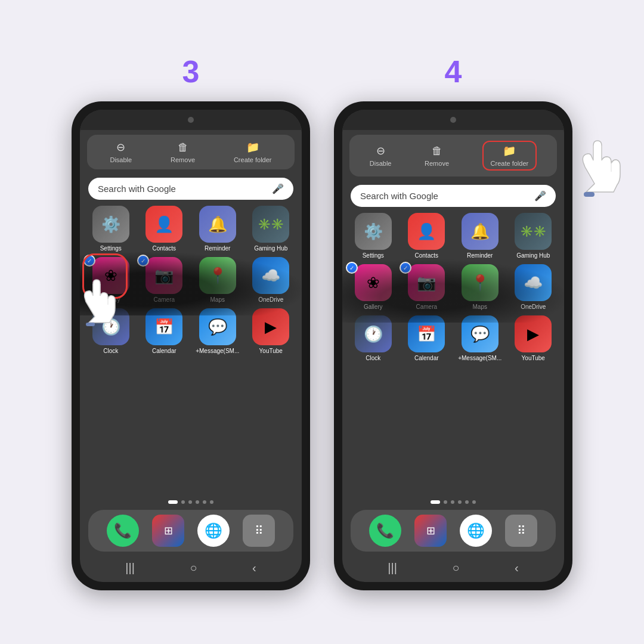 This screenshot has width=644, height=644. I want to click on calendar-app-4: 📅 Calendar, so click(427, 339).